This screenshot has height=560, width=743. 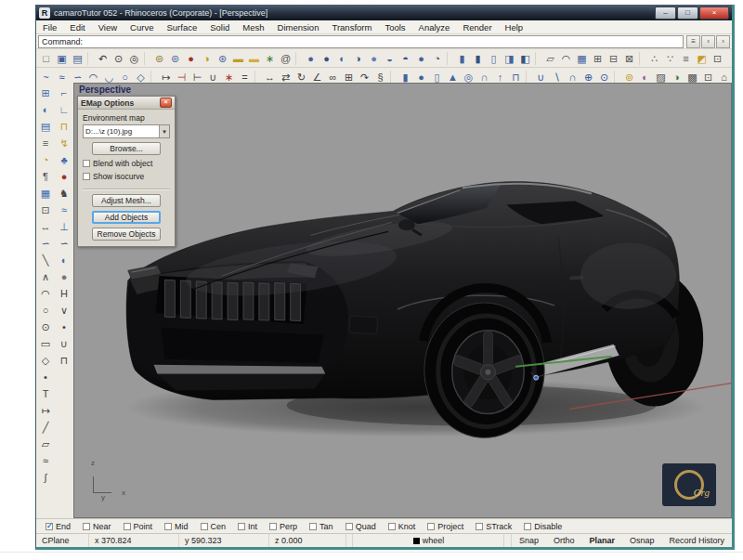 What do you see at coordinates (714, 13) in the screenshot?
I see `close-button: ×` at bounding box center [714, 13].